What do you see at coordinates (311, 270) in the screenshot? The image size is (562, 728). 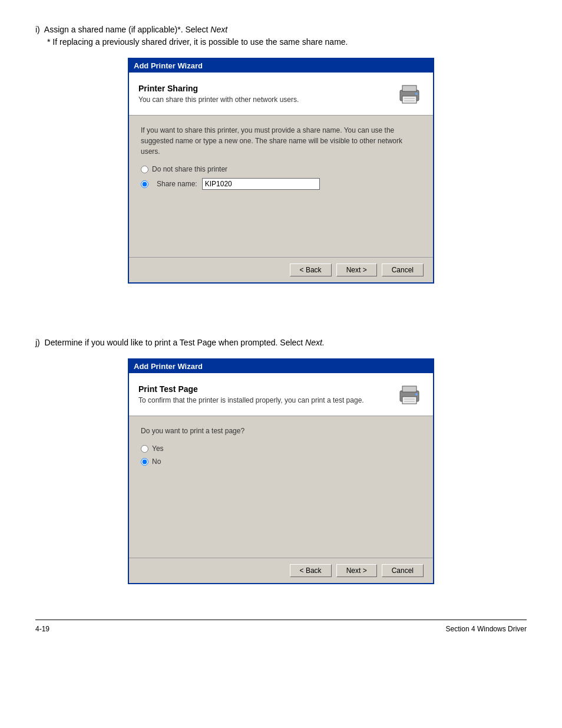 I see `dialog-i-back-button: < Back` at bounding box center [311, 270].